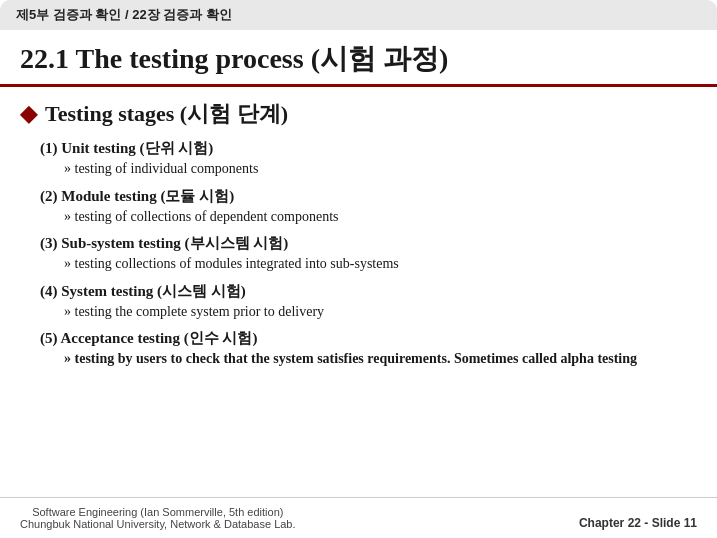 Image resolution: width=717 pixels, height=538 pixels. I want to click on list-item: (4) System testing (시스템 시험) » testing th…, so click(368, 303).